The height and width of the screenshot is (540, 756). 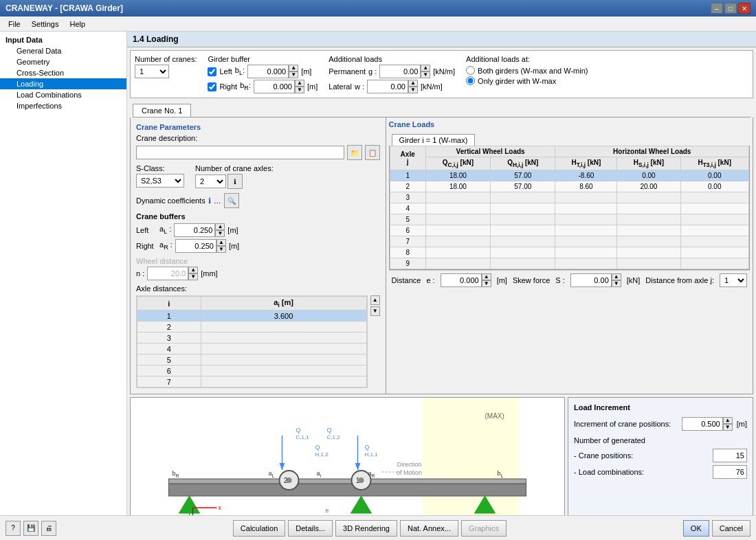 I want to click on w-input-group: ▲▼, so click(x=392, y=87).